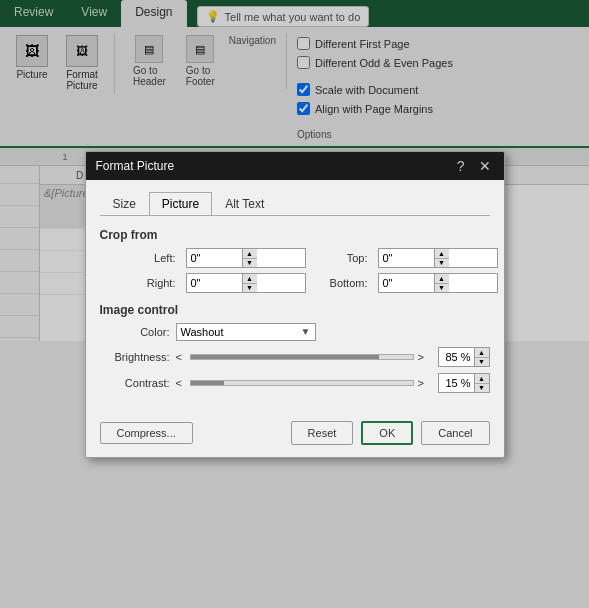  What do you see at coordinates (482, 388) in the screenshot?
I see `contrast-spin-down: ▼` at bounding box center [482, 388].